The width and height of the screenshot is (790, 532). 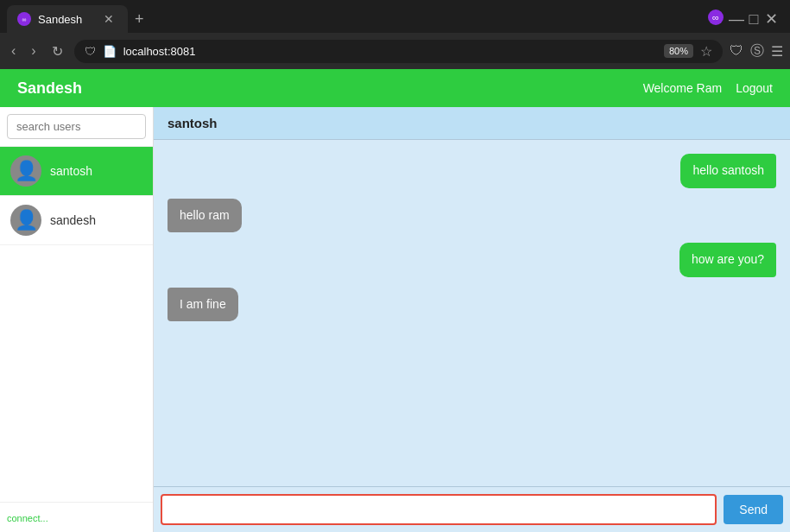 What do you see at coordinates (76, 325) in the screenshot?
I see `user-list: 👤 santosh 👤 sandesh` at bounding box center [76, 325].